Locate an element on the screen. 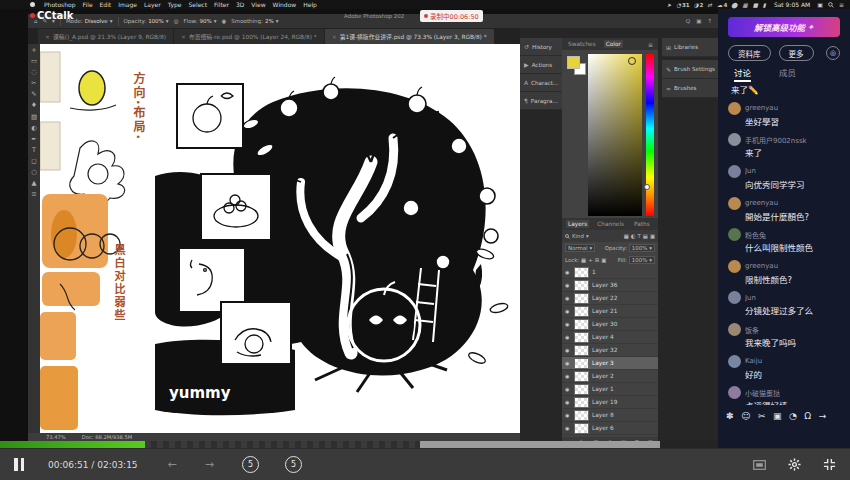 The height and width of the screenshot is (480, 850). toolbar-tool-icon: ✎ is located at coordinates (34, 94).